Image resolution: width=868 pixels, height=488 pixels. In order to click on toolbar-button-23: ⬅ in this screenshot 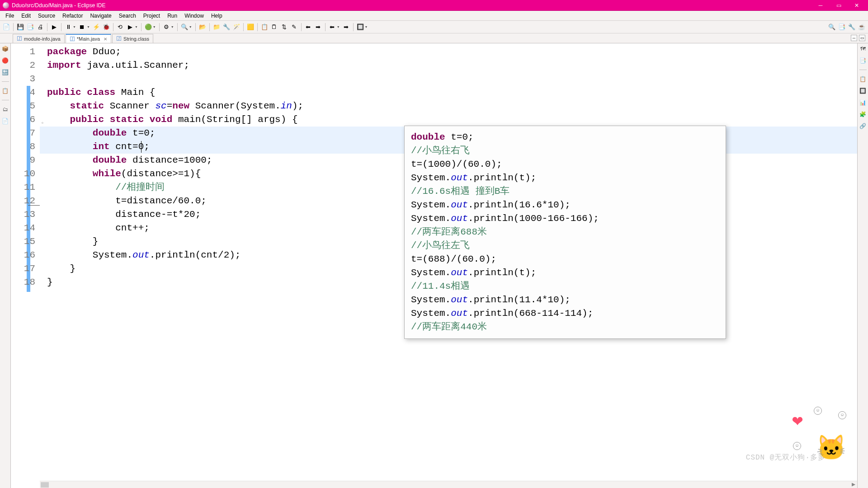, I will do `click(308, 27)`.